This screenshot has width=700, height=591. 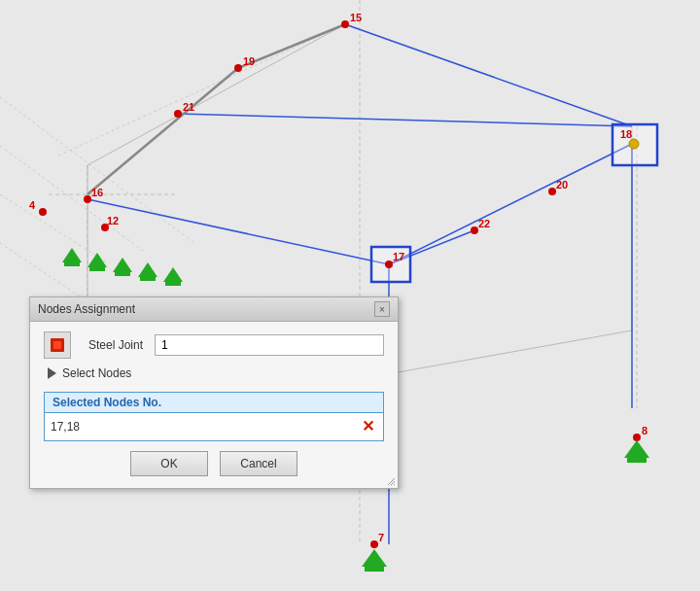 I want to click on selected-nodes-input, so click(x=204, y=427).